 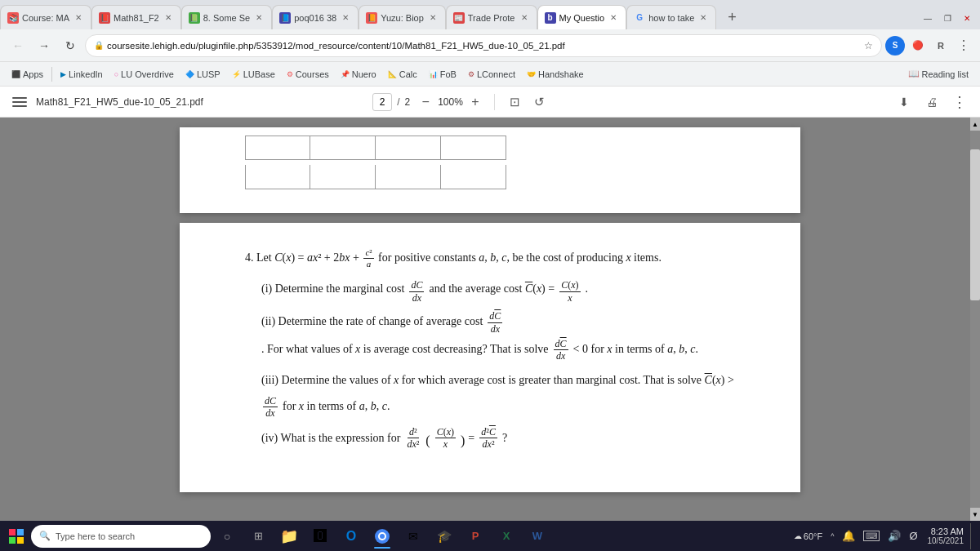 What do you see at coordinates (492, 74) in the screenshot?
I see `bookmark-lconnect: ⚙ LConnect` at bounding box center [492, 74].